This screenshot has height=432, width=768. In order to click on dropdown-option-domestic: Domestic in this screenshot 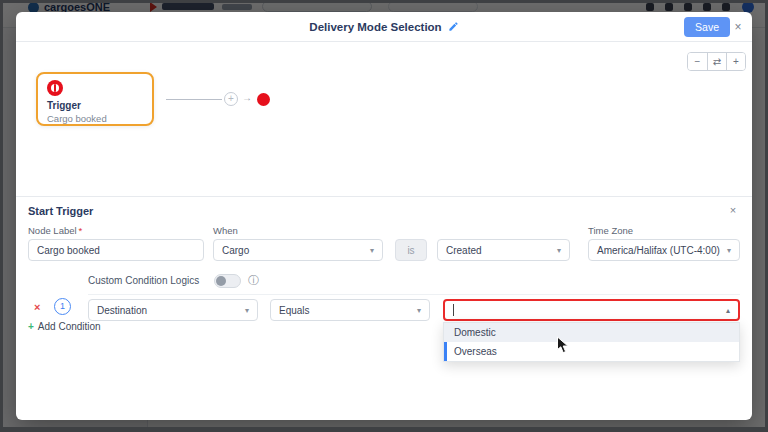, I will do `click(592, 332)`.